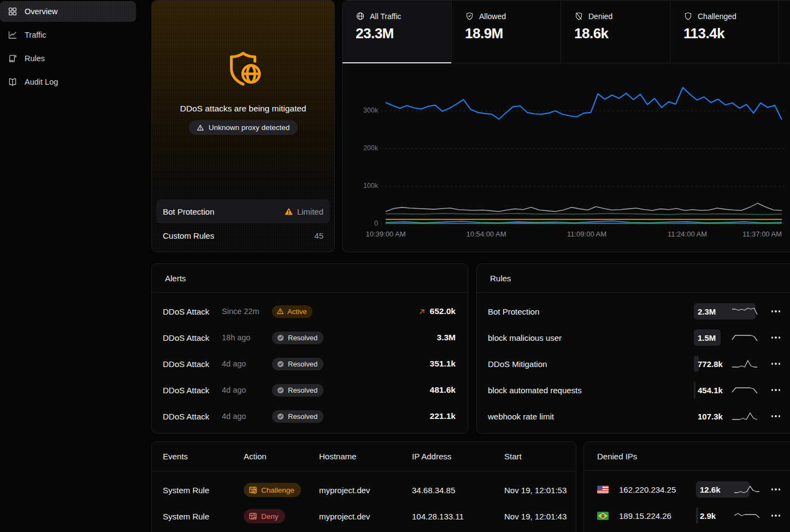 The width and height of the screenshot is (790, 532). I want to click on col-header-action: Action, so click(281, 457).